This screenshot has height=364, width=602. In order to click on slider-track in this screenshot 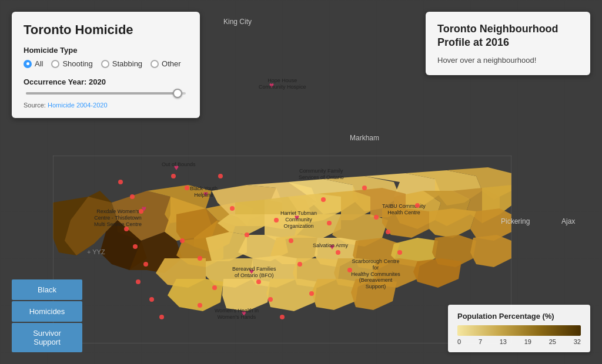, I will do `click(106, 93)`.